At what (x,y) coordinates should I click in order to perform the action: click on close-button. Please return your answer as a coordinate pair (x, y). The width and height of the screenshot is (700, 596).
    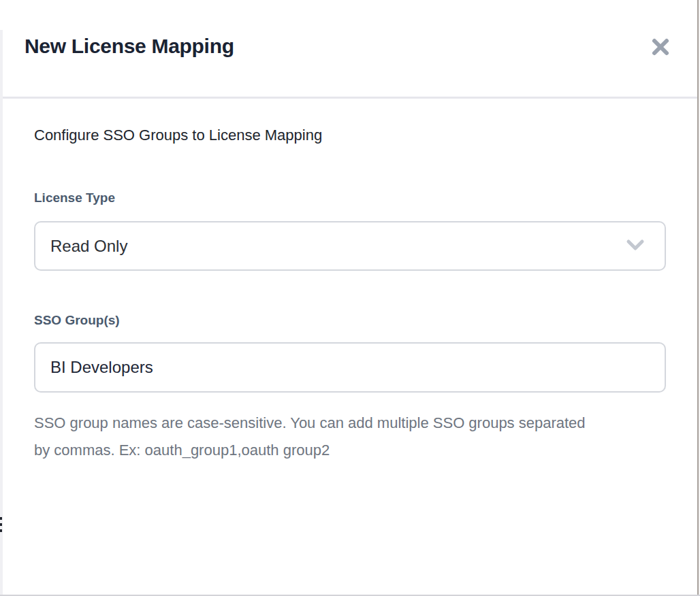
    Looking at the image, I should click on (661, 48).